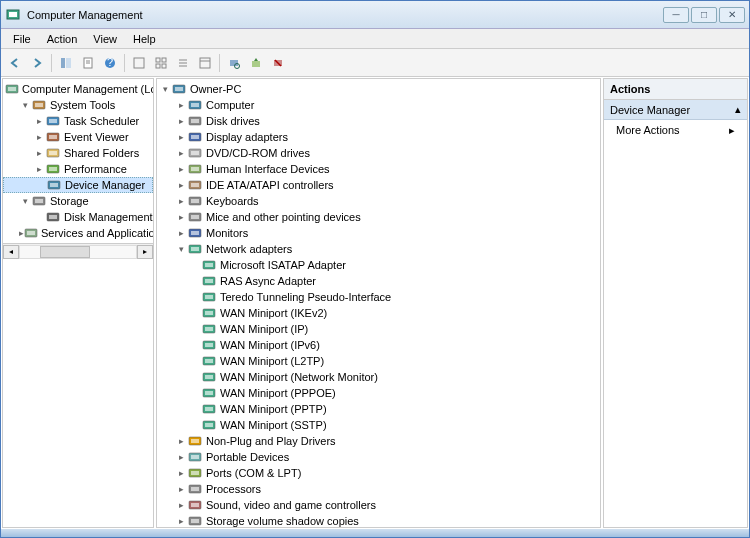  I want to click on menu-view: View, so click(105, 39).